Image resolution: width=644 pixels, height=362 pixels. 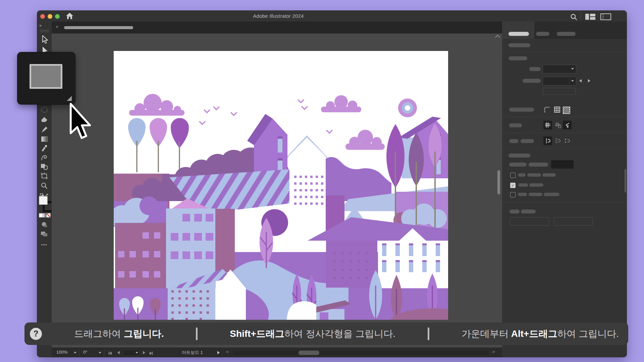 I want to click on close-window-button, so click(x=43, y=16).